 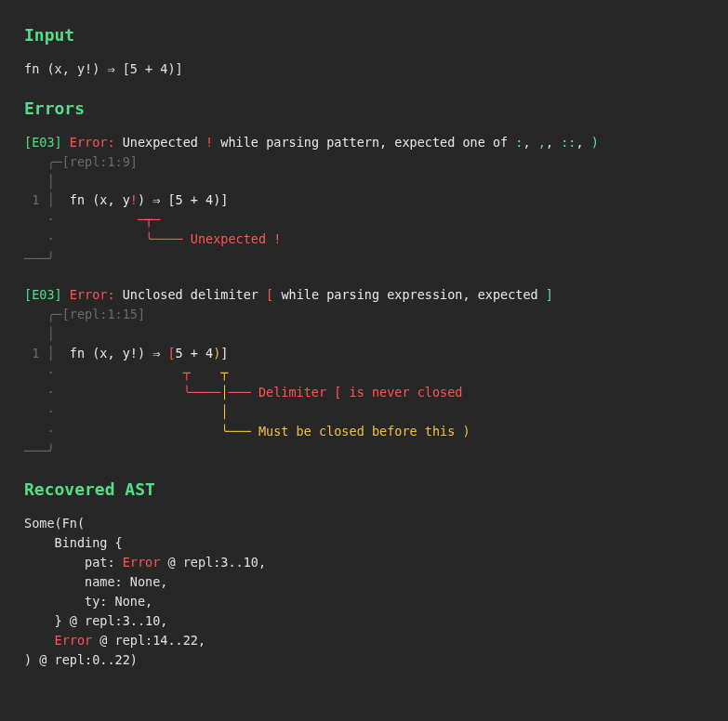 I want to click on caret-line: ╰────, so click(x=138, y=392).